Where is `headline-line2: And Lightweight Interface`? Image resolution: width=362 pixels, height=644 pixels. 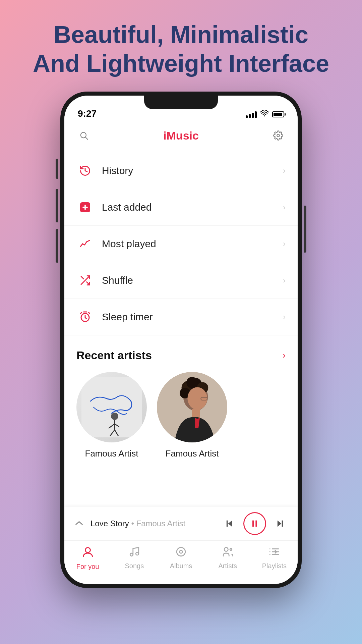 headline-line2: And Lightweight Interface is located at coordinates (181, 63).